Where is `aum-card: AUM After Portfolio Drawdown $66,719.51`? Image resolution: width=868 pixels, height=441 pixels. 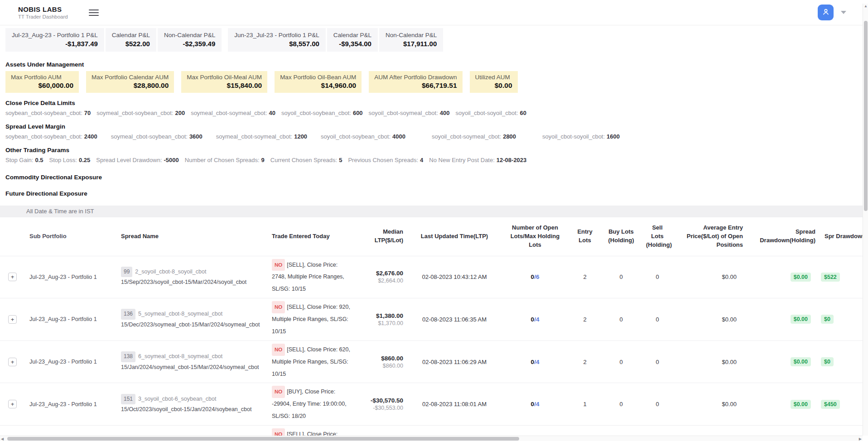 aum-card: AUM After Portfolio Drawdown $66,719.51 is located at coordinates (415, 82).